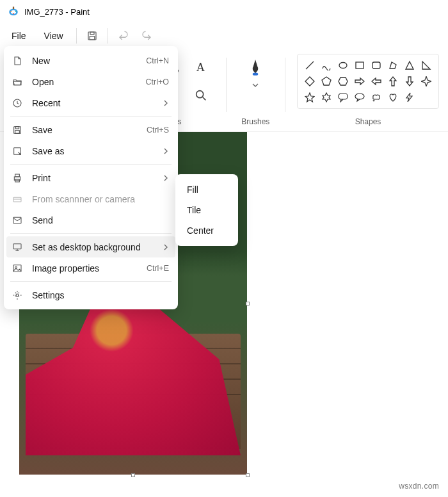 This screenshot has width=448, height=497. I want to click on polygon-icon, so click(393, 65).